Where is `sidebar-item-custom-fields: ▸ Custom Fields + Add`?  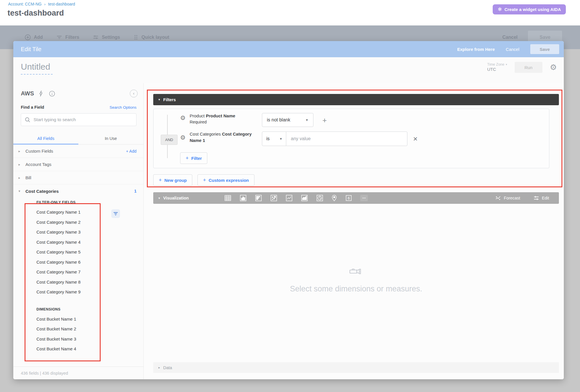
sidebar-item-custom-fields: ▸ Custom Fields + Add is located at coordinates (78, 151).